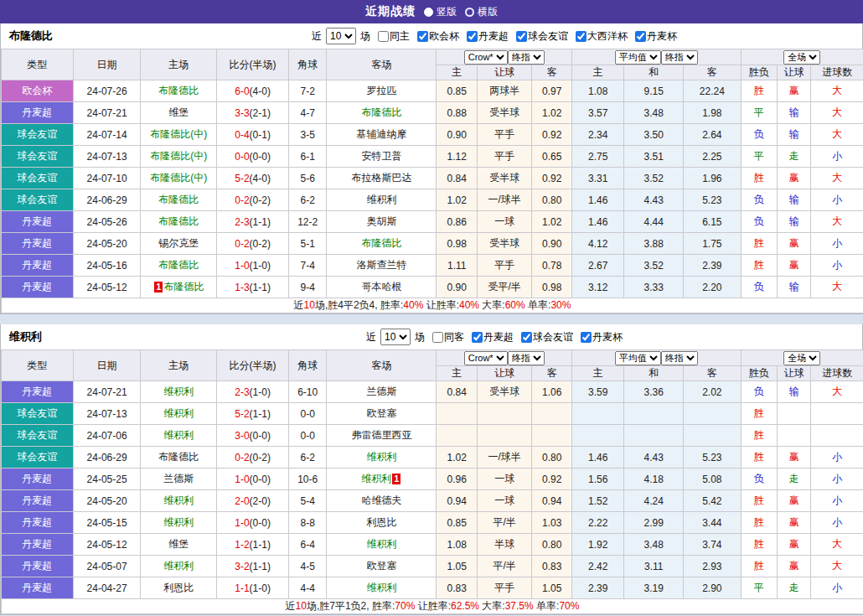  I want to click on score-cell: 1-0(0-0), so click(253, 523).